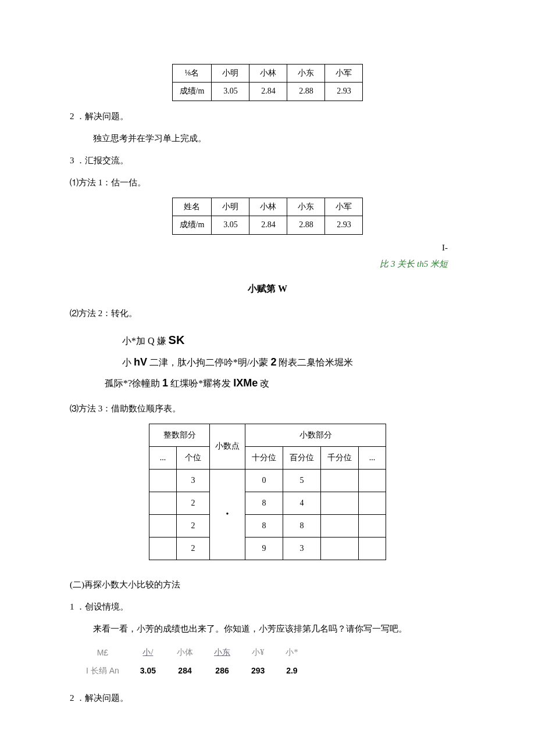  Describe the element at coordinates (141, 362) in the screenshot. I see `m2-hv: hV` at that location.